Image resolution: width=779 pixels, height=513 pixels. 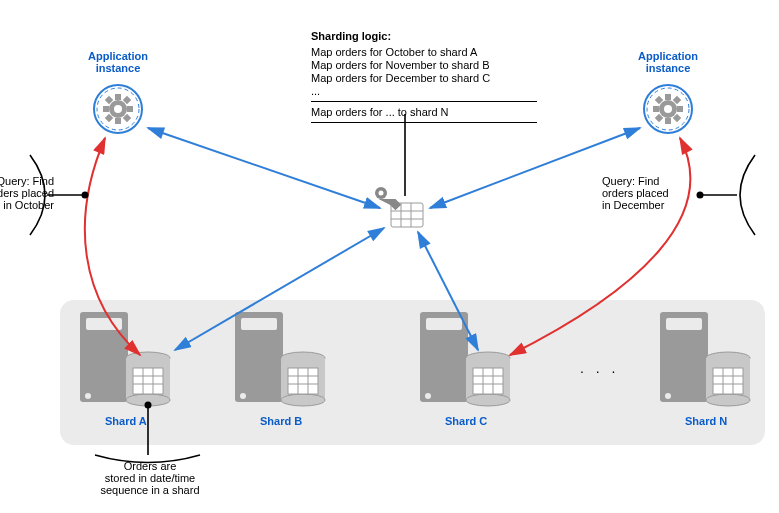 I want to click on application-right-icon, so click(x=668, y=109).